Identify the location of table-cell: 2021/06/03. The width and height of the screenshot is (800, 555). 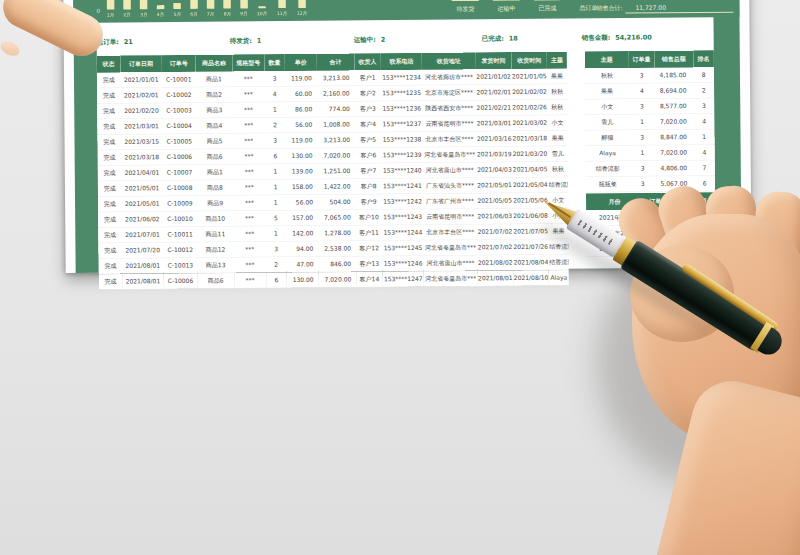
(495, 216).